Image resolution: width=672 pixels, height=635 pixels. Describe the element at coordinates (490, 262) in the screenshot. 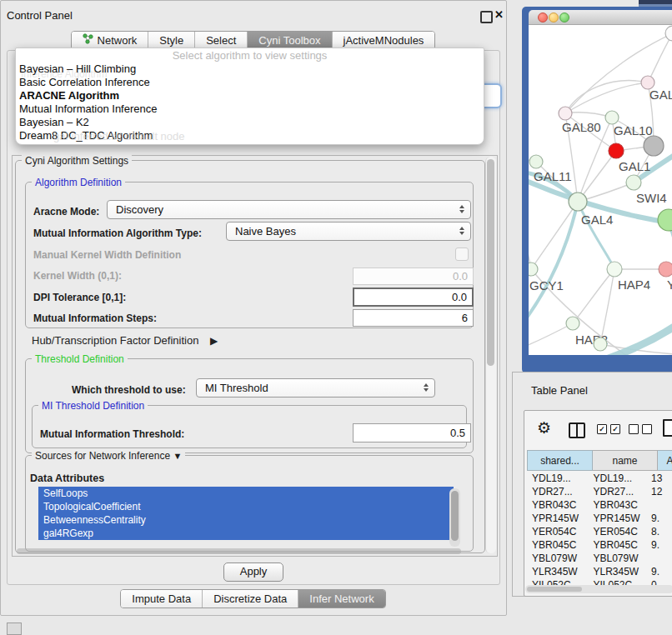

I see `settings-vscrollbar-thumb` at that location.